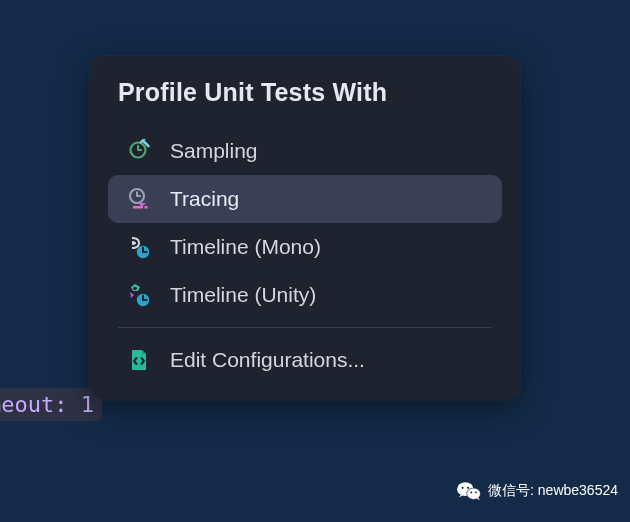 The image size is (630, 522). Describe the element at coordinates (305, 151) in the screenshot. I see `menu-item-sampling: Sampling` at that location.